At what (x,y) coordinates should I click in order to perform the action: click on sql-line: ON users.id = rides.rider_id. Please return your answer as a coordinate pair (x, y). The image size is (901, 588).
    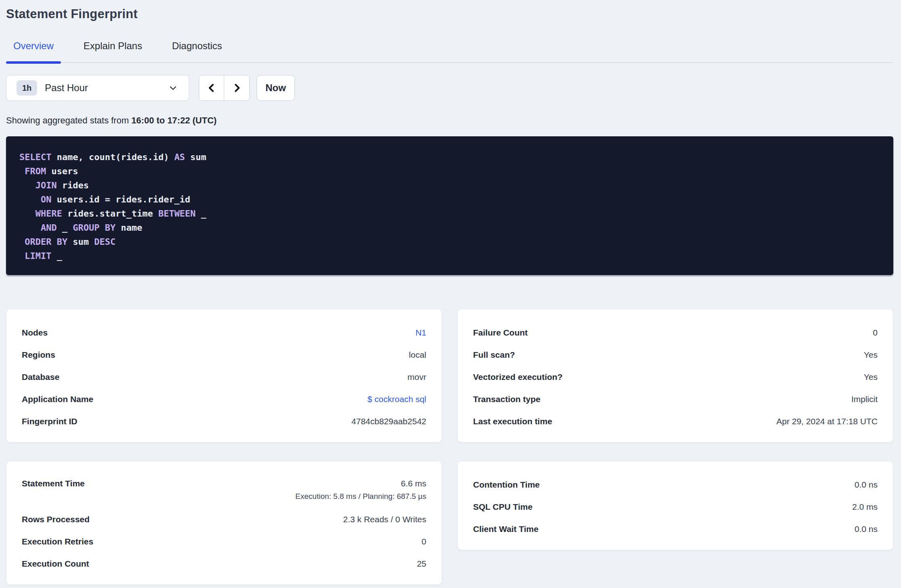
    Looking at the image, I should click on (450, 199).